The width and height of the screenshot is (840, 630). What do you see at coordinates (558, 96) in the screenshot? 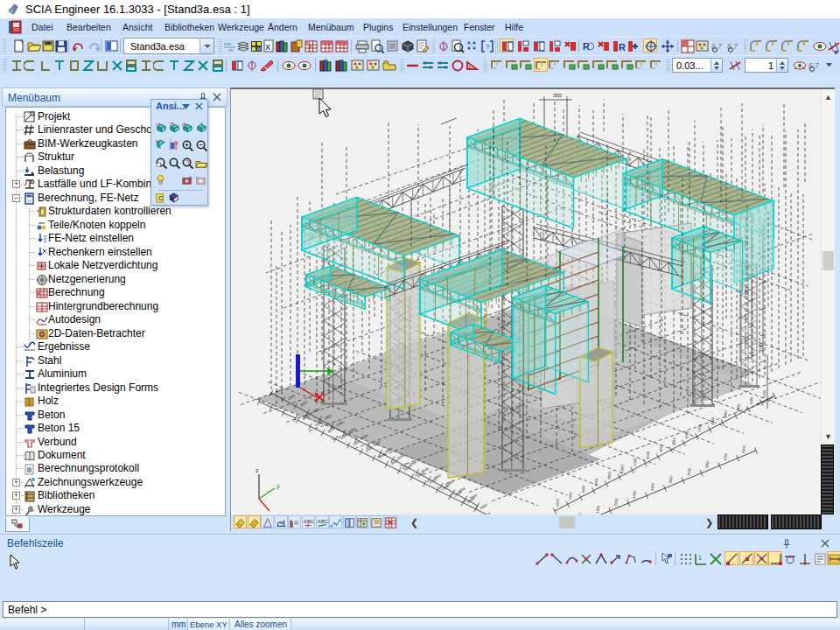
I see `svg-text: 3500` at bounding box center [558, 96].